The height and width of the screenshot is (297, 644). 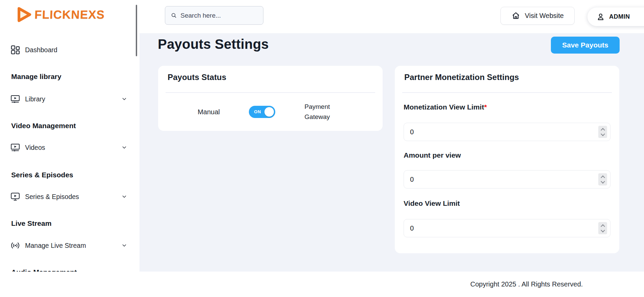 What do you see at coordinates (585, 45) in the screenshot?
I see `save-payouts-button: Save Payouts` at bounding box center [585, 45].